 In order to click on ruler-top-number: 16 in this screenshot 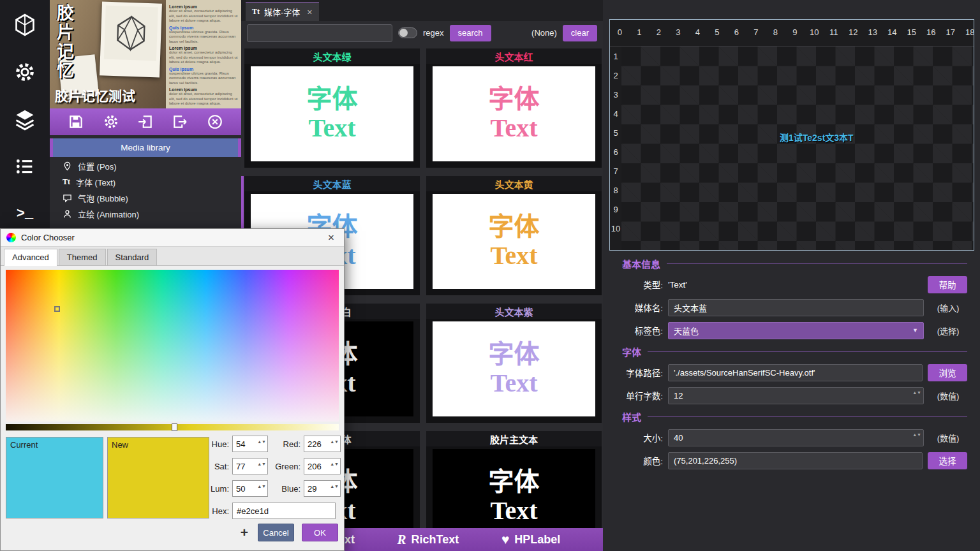, I will do `click(932, 33)`.